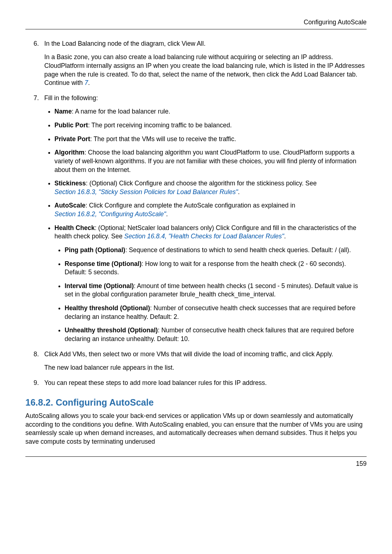 This screenshot has width=392, height=554. Describe the element at coordinates (216, 290) in the screenshot. I see `sub-interval-time: Interval time (Optional): Amount of time…` at that location.